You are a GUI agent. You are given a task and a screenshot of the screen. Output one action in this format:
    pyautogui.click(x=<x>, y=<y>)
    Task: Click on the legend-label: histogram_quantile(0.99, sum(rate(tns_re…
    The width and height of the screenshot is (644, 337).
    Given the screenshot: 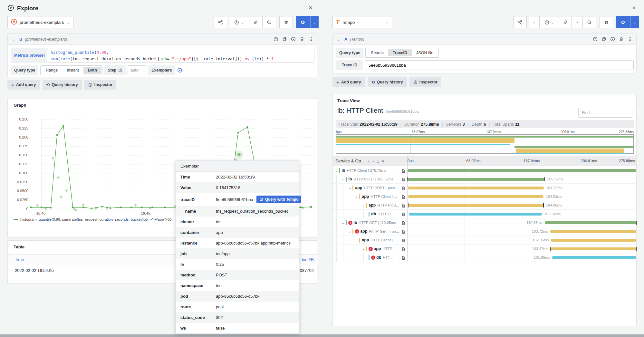 What is the action you would take?
    pyautogui.click(x=96, y=219)
    